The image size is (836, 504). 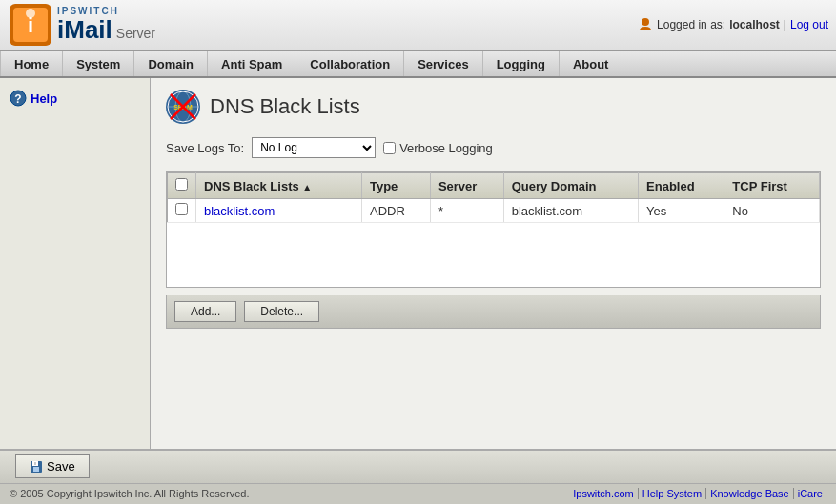 I want to click on username-label: localhost, so click(x=755, y=25).